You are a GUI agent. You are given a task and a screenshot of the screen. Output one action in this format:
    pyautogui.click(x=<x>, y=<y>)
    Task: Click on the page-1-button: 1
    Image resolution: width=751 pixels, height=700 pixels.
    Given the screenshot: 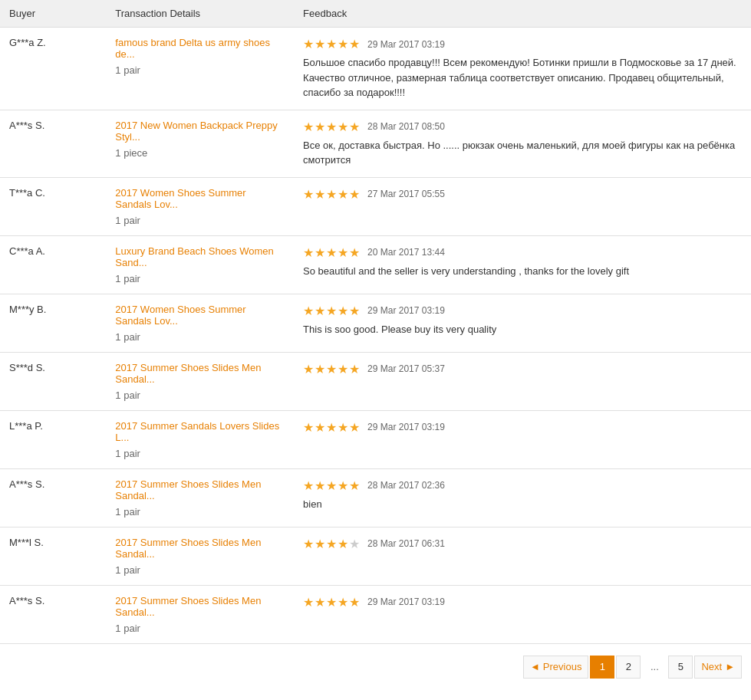 What is the action you would take?
    pyautogui.click(x=602, y=667)
    